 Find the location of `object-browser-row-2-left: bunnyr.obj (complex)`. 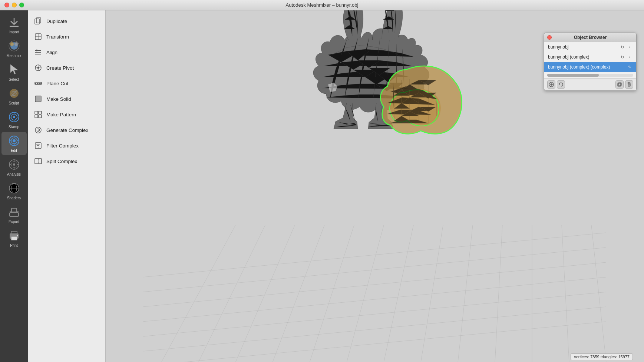

object-browser-row-2-left: bunnyr.obj (complex) is located at coordinates (569, 57).